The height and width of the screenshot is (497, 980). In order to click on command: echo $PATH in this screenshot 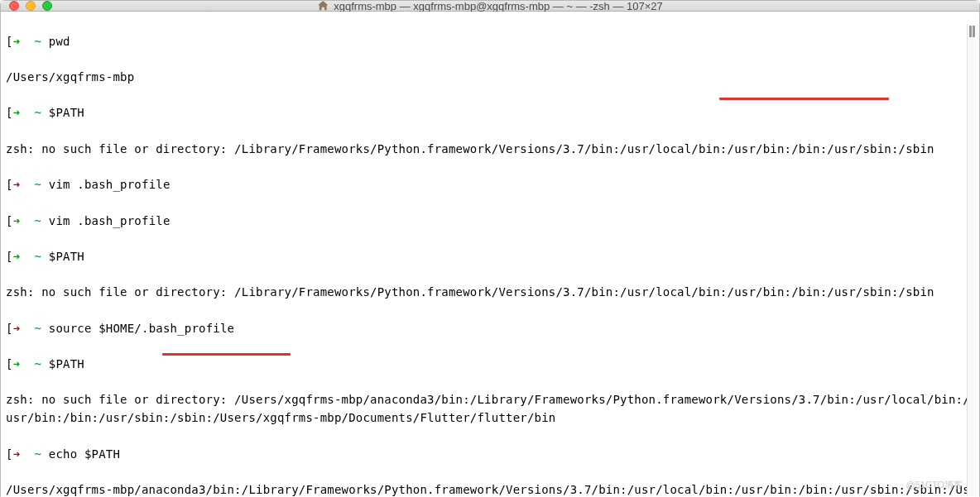, I will do `click(84, 454)`.